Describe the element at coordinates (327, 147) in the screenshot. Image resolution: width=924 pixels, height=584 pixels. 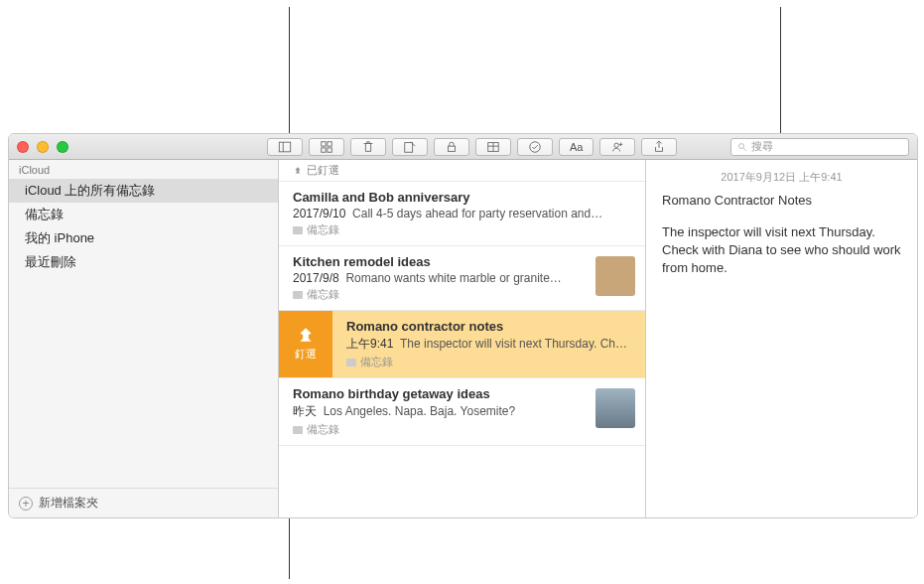
I see `grid-icon` at that location.